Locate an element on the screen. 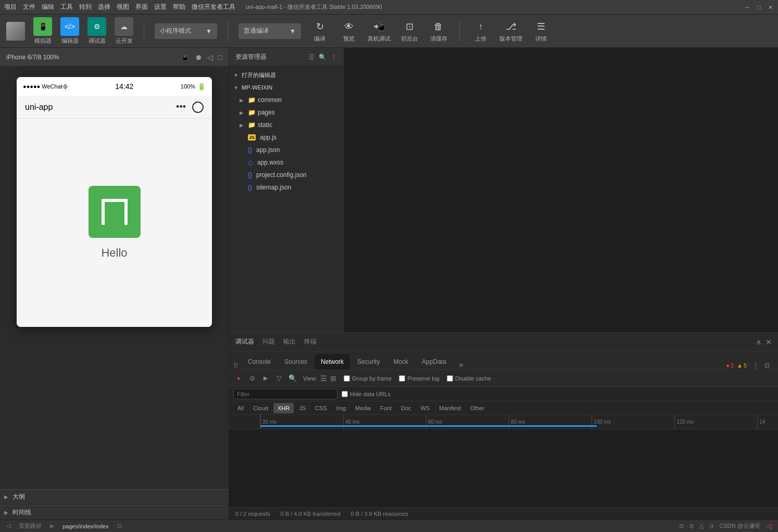 The image size is (778, 532). tab-sources: Sources is located at coordinates (296, 362).